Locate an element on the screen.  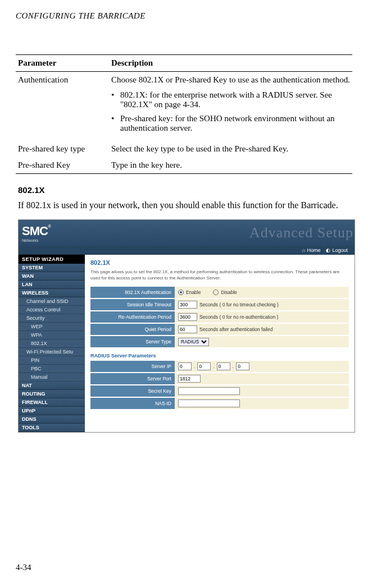
table-row: Pre-shared Key Type in the key here. is located at coordinates (184, 166).